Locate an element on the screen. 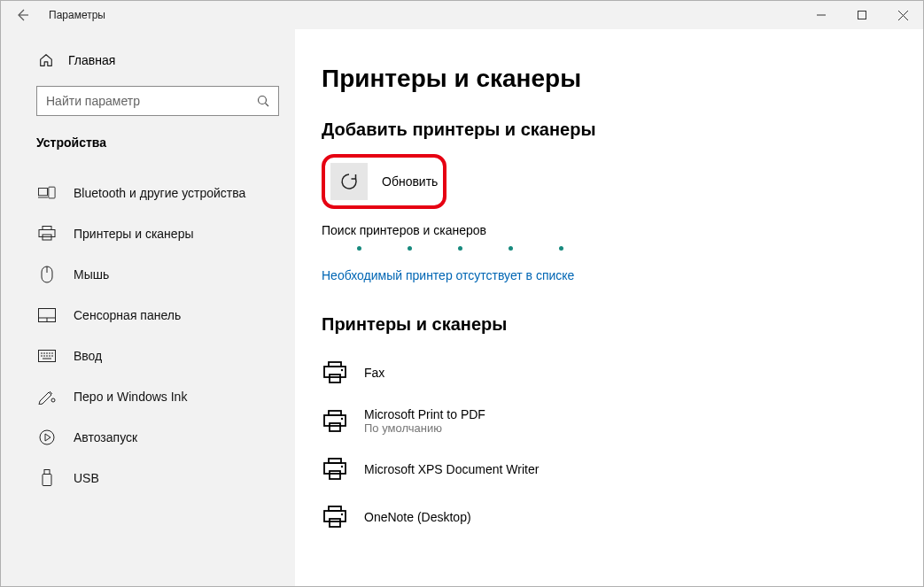 The image size is (924, 587). refresh-icon is located at coordinates (349, 182).